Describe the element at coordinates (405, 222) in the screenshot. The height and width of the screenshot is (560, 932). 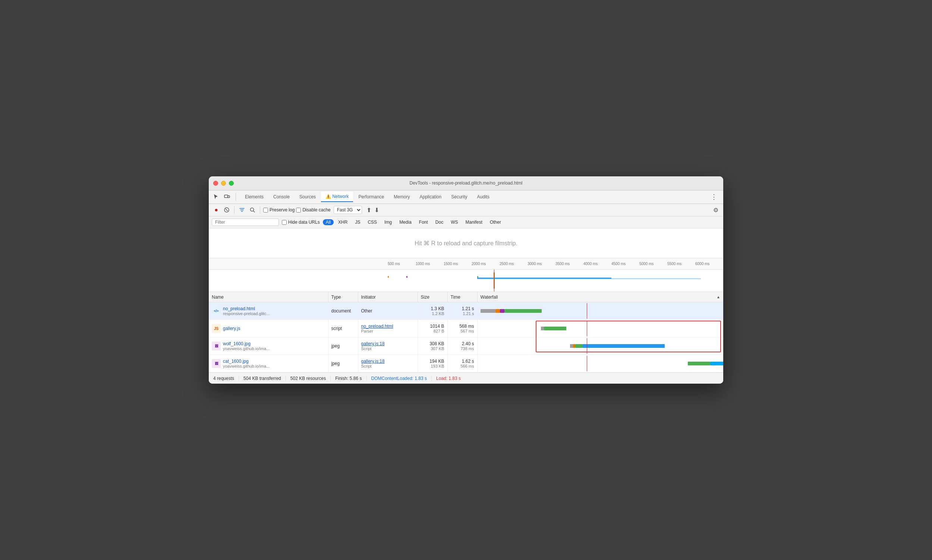
I see `filter-tag-media: Media` at that location.